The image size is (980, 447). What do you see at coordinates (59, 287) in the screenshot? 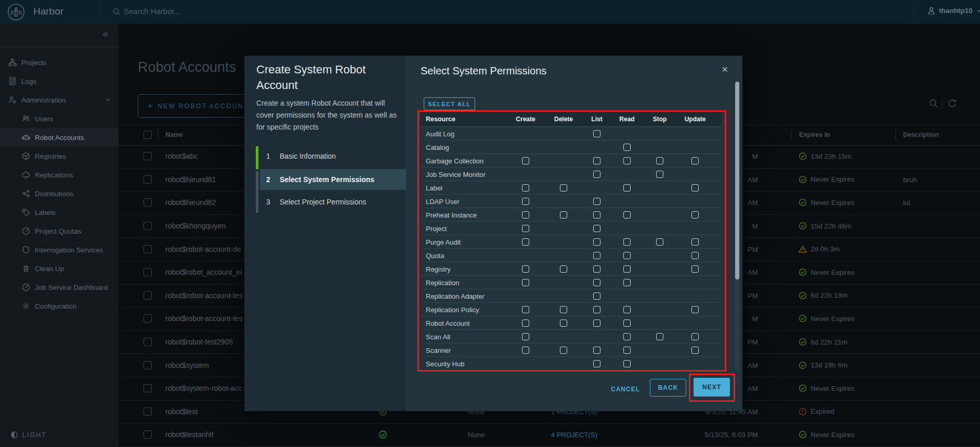
I see `sidebar-item-job-service-dashboard: Job Service Dashboard` at bounding box center [59, 287].